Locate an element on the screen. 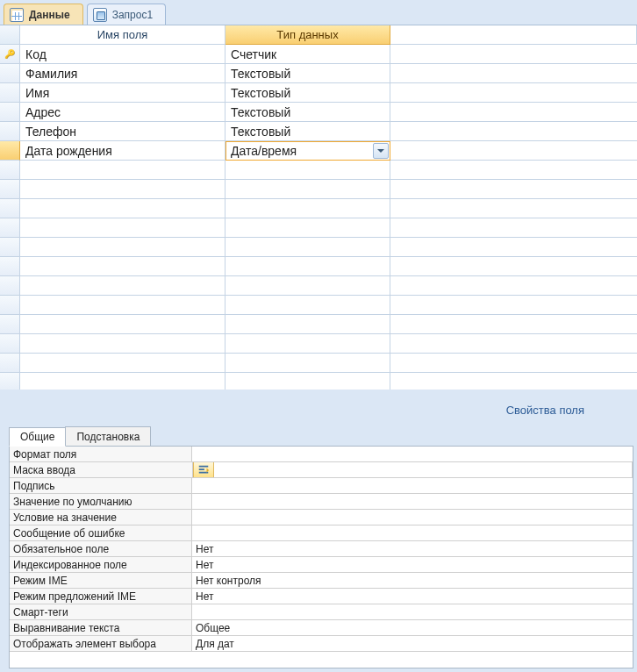 The image size is (637, 672). field-name-cell: Имя is located at coordinates (123, 93).